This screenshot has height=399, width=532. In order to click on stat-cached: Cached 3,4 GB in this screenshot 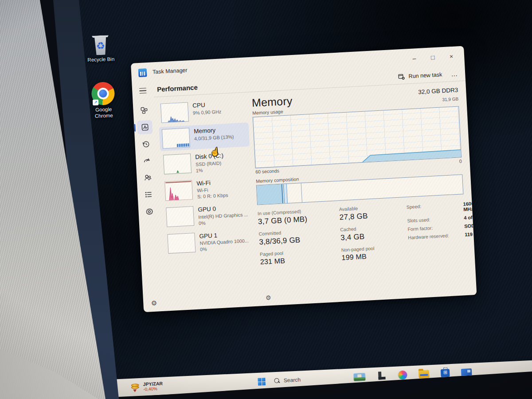, I will do `click(369, 233)`.